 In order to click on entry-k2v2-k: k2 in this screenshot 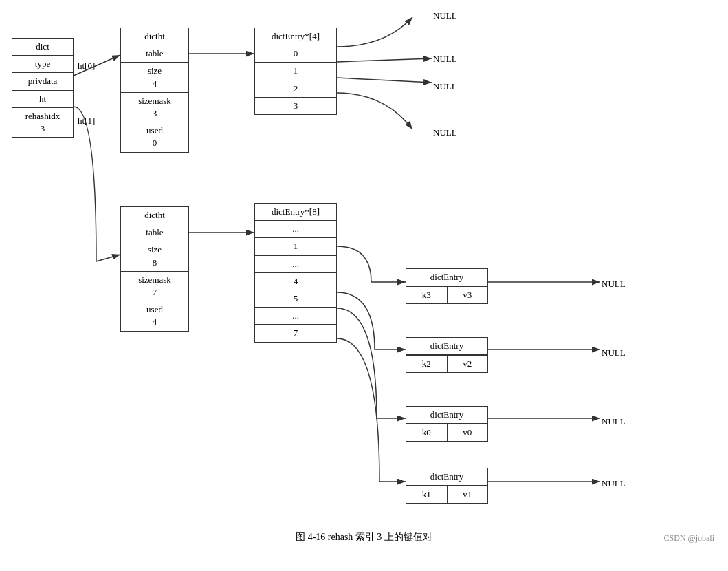, I will do `click(427, 364)`.